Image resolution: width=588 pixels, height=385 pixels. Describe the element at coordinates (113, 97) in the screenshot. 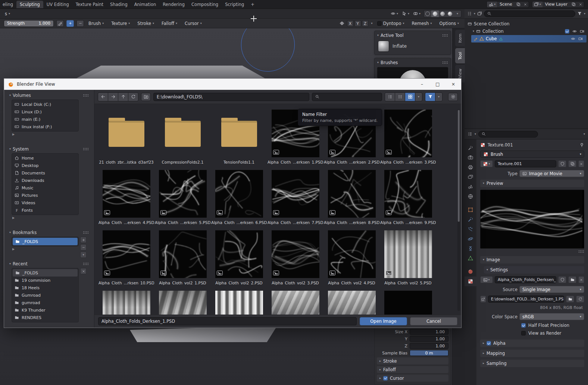

I see `forward-button` at that location.